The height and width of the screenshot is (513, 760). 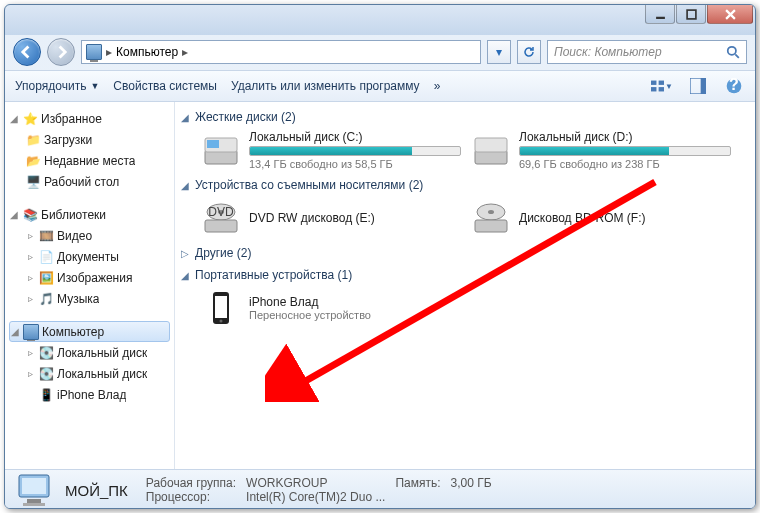 What do you see at coordinates (355, 151) in the screenshot?
I see `capacity-bar` at bounding box center [355, 151].